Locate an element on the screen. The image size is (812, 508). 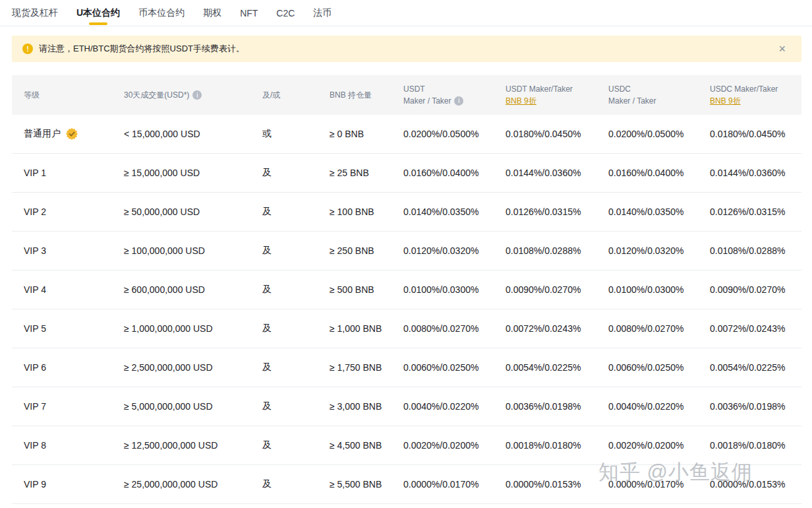
header-bnb-balance-label: BNB 持仓量 is located at coordinates (351, 95).